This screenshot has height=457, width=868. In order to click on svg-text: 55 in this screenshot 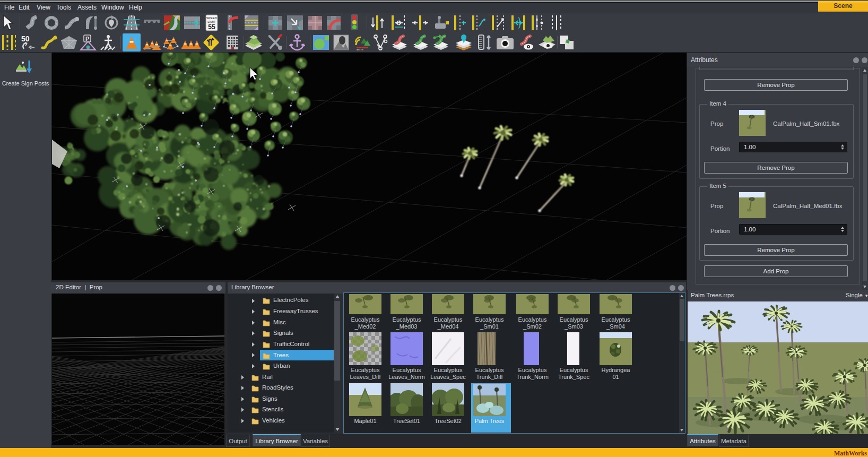, I will do `click(212, 27)`.